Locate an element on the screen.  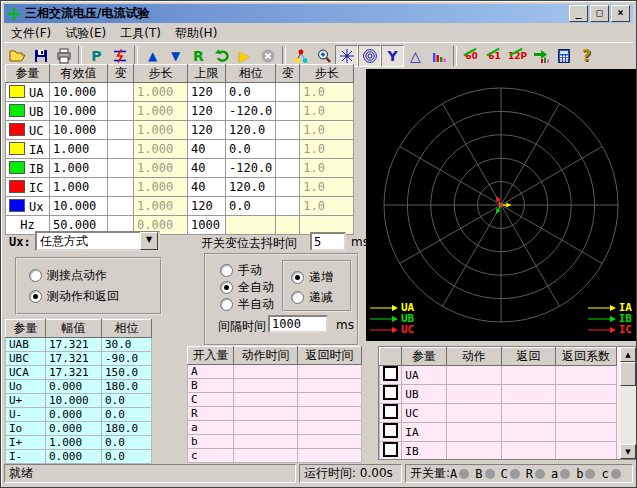
col-header: 有效值 is located at coordinates (79, 74).